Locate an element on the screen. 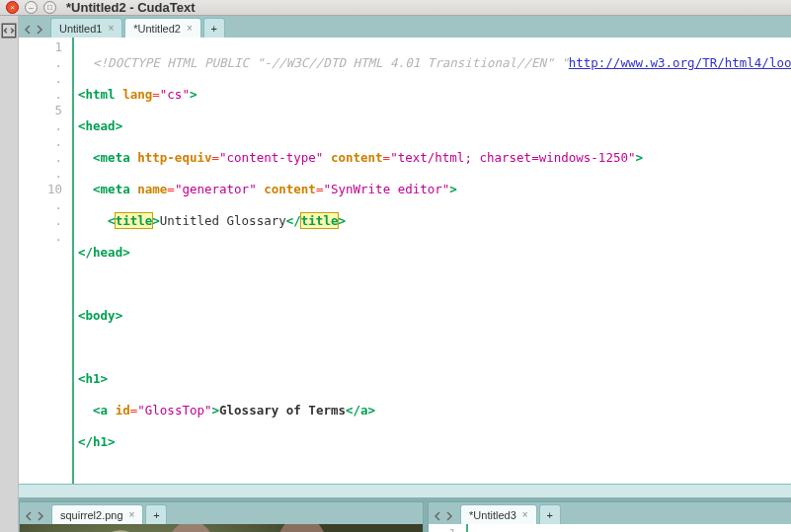 This screenshot has height=532, width=791. sidebar is located at coordinates (10, 274).